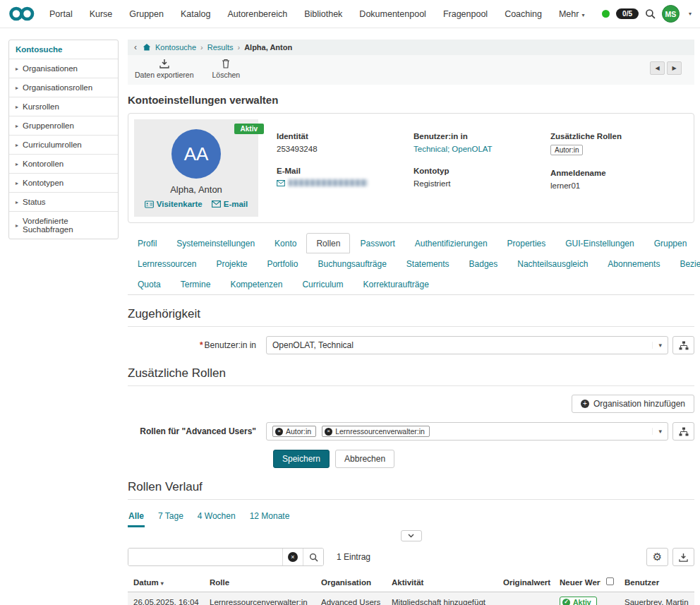  I want to click on sidebar-item-kontotypen: ▸Kontotypen, so click(64, 182).